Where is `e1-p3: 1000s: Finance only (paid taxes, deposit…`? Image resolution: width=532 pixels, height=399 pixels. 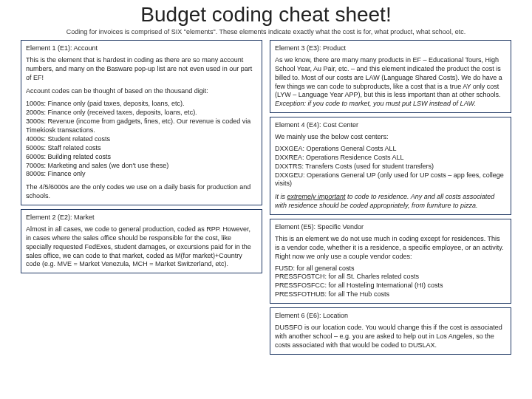
e1-p3: 1000s: Finance only (paid taxes, deposit… is located at coordinates (142, 139).